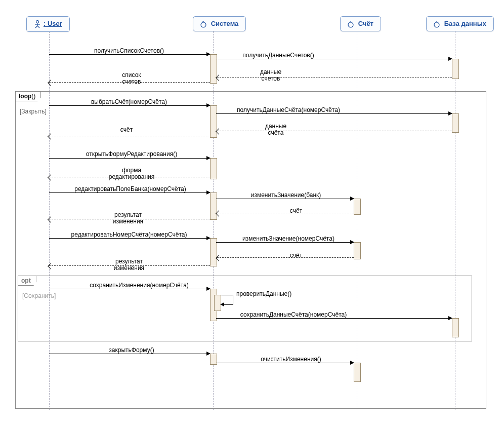  Describe the element at coordinates (366, 23) in the screenshot. I see `participant-account-label: Счёт` at that location.